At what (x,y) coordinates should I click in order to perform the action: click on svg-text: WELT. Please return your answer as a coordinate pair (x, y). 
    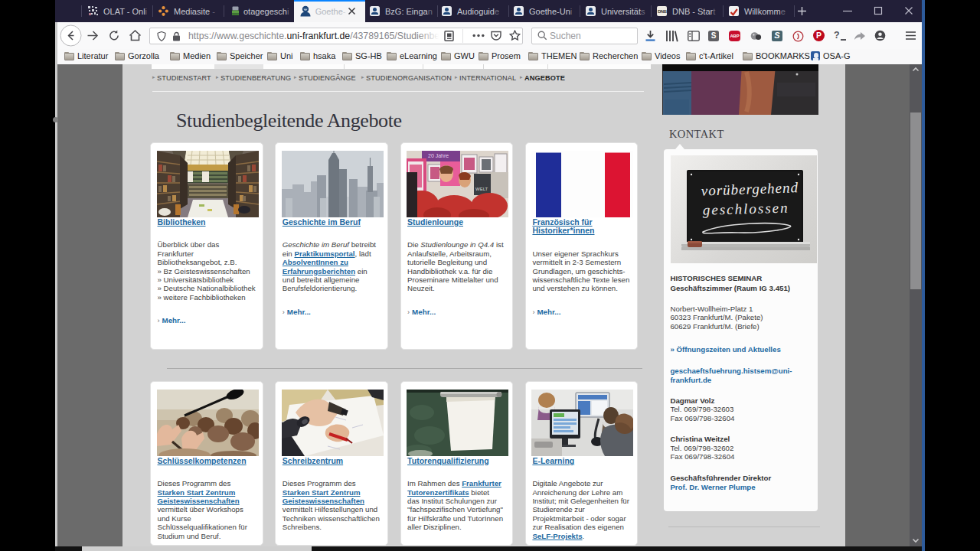
    Looking at the image, I should click on (482, 189).